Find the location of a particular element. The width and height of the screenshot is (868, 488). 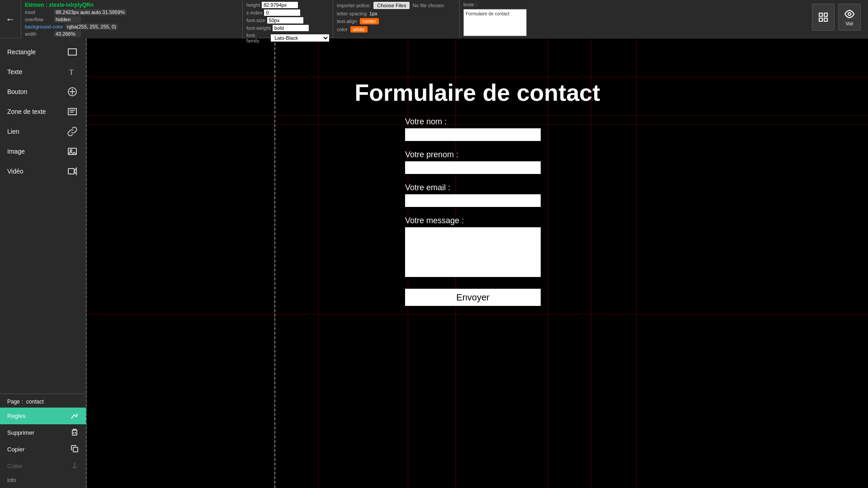

texte-icon: T is located at coordinates (72, 72).